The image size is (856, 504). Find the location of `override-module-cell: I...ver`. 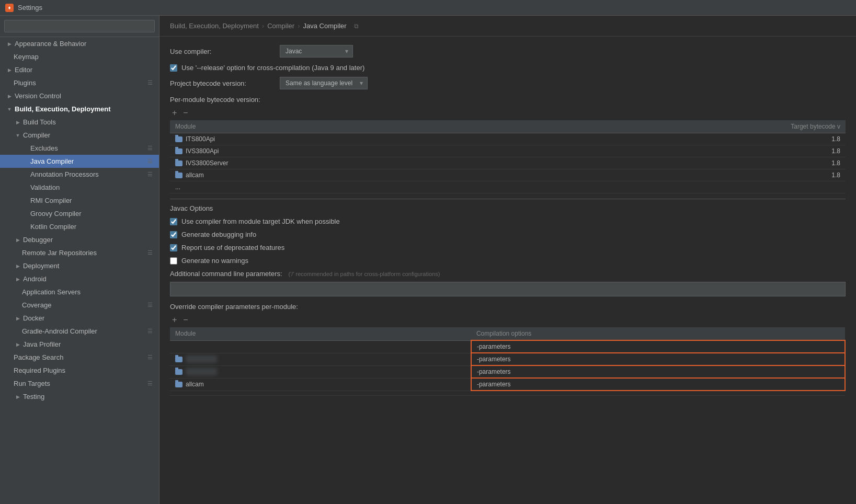

override-module-cell: I...ver is located at coordinates (321, 372).